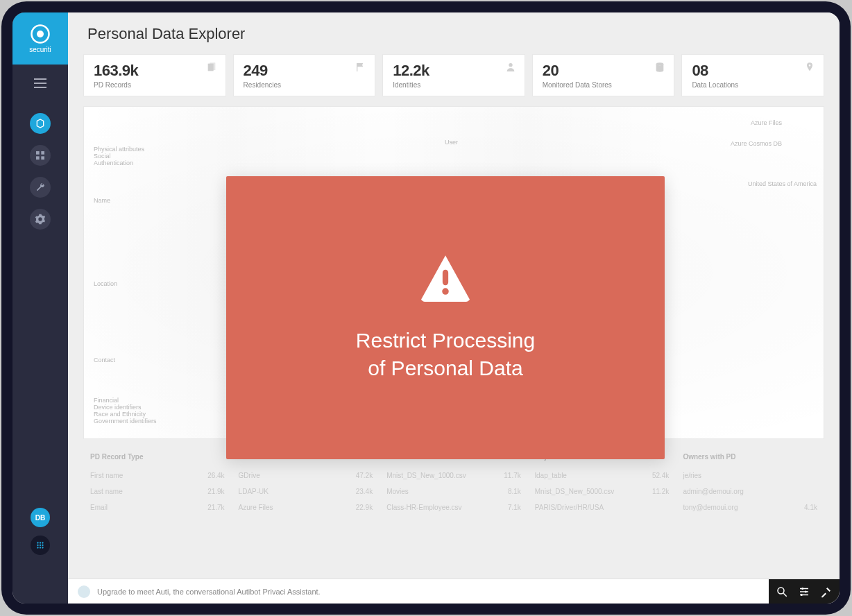 The height and width of the screenshot is (616, 852). I want to click on table-cell: First name26.4k, so click(157, 476).